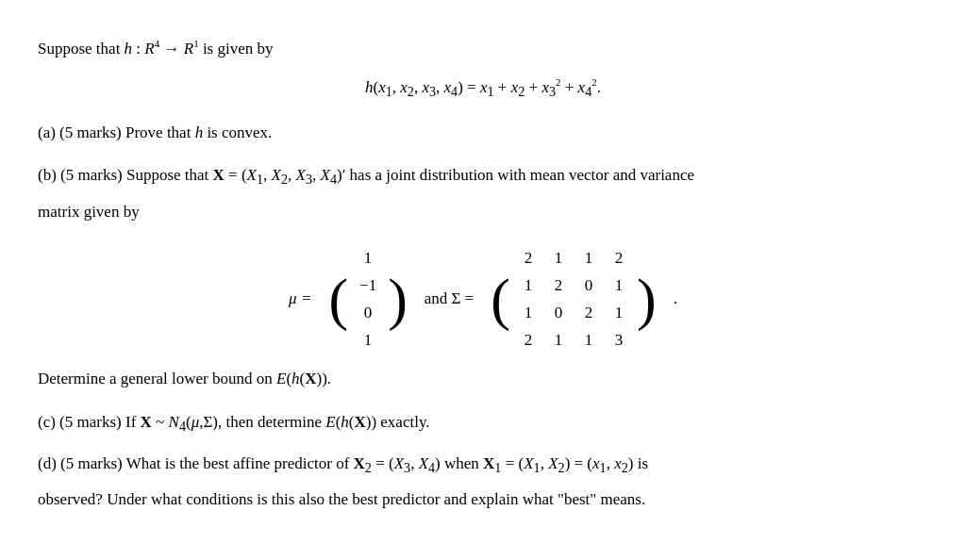 The width and height of the screenshot is (966, 560). I want to click on part-b-intro: (b) (5 marks) Suppose that X = (X1, X2, …, so click(483, 176).